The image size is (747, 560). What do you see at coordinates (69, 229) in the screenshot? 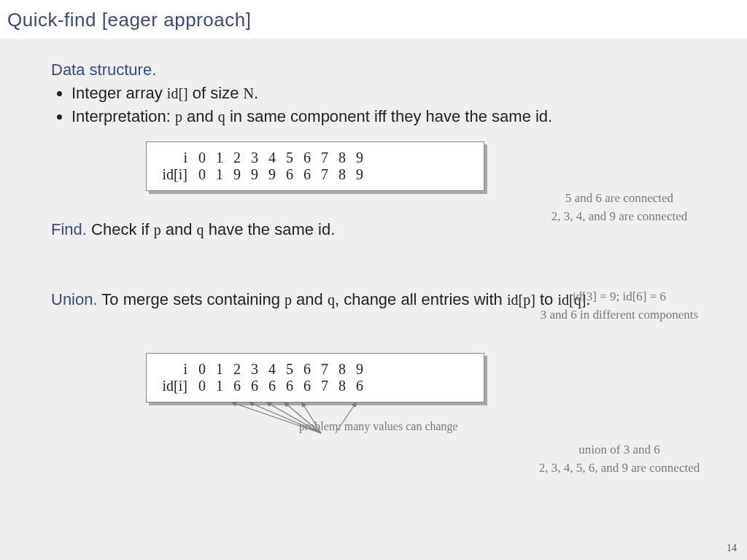
I see `find-heading: Find.` at bounding box center [69, 229].